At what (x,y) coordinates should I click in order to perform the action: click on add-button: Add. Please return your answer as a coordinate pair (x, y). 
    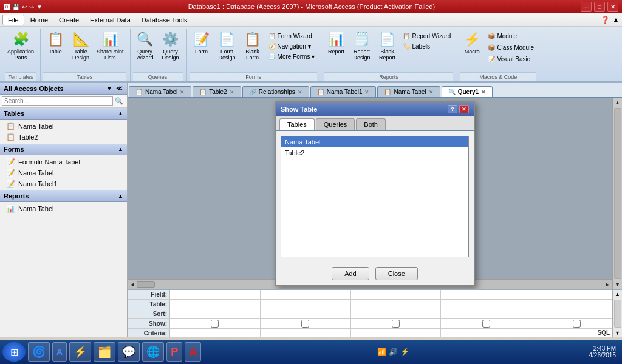
    Looking at the image, I should click on (350, 274).